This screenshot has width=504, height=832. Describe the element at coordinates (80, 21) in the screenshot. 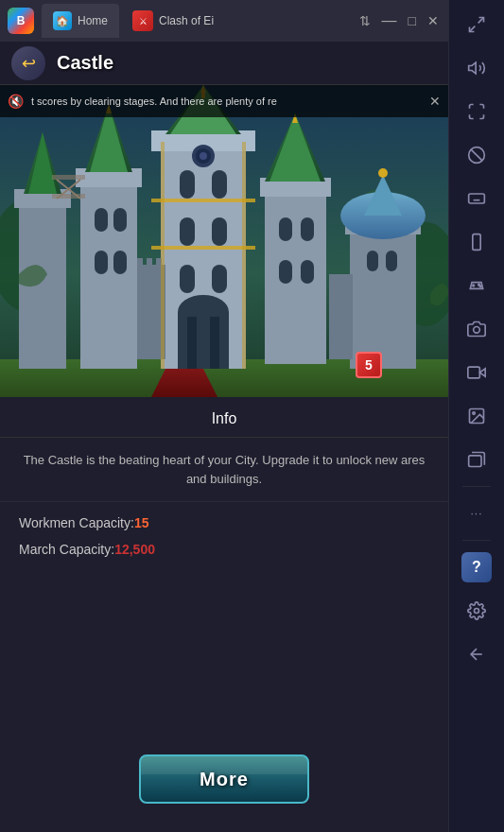

I see `tab-home: 🏠 Home` at that location.